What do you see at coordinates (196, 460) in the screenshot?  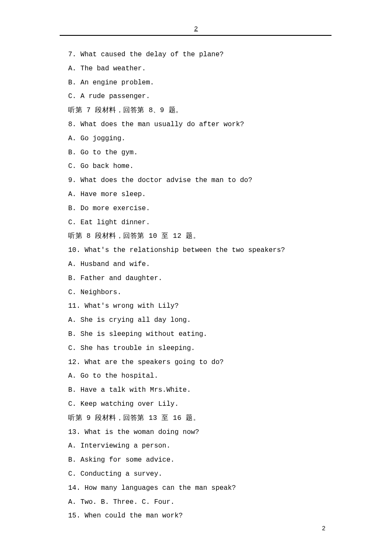 I see `text-line: B. Asking for some advice.` at bounding box center [196, 460].